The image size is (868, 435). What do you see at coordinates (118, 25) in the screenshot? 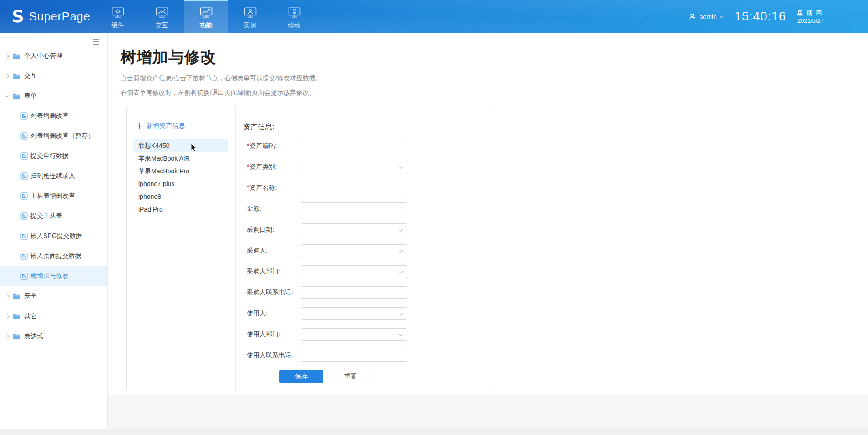
I see `nav-label: 组件` at bounding box center [118, 25].